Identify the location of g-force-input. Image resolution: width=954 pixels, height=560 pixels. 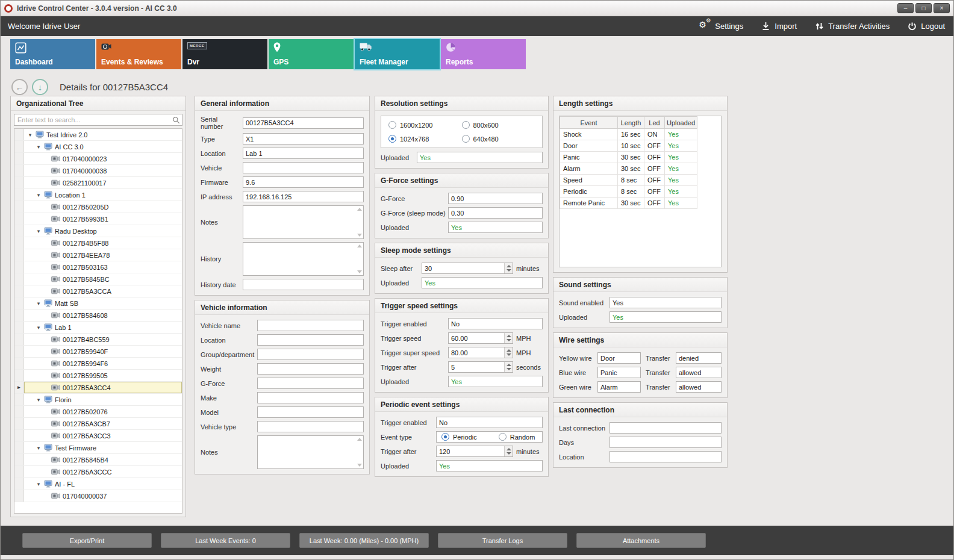
(311, 383).